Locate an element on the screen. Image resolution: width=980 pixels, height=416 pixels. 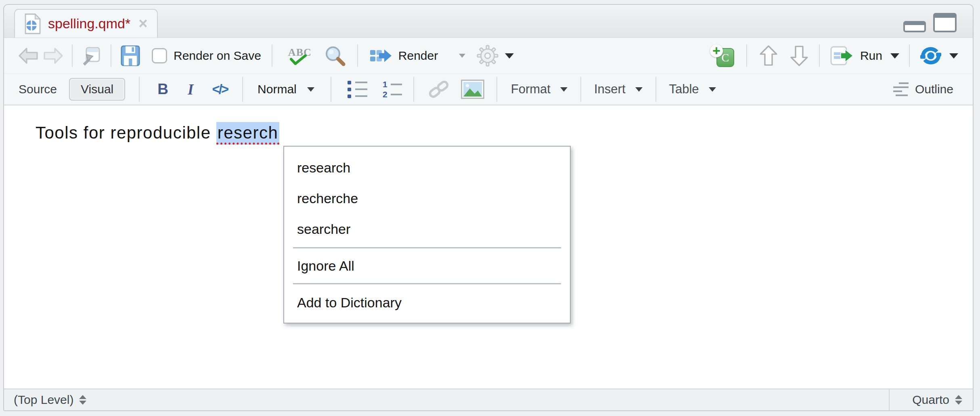
table-menu-label: Table is located at coordinates (684, 89).